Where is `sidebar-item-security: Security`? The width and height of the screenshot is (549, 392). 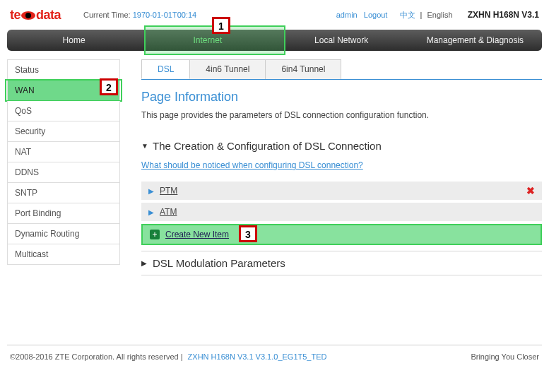
sidebar-item-security: Security is located at coordinates (64, 131).